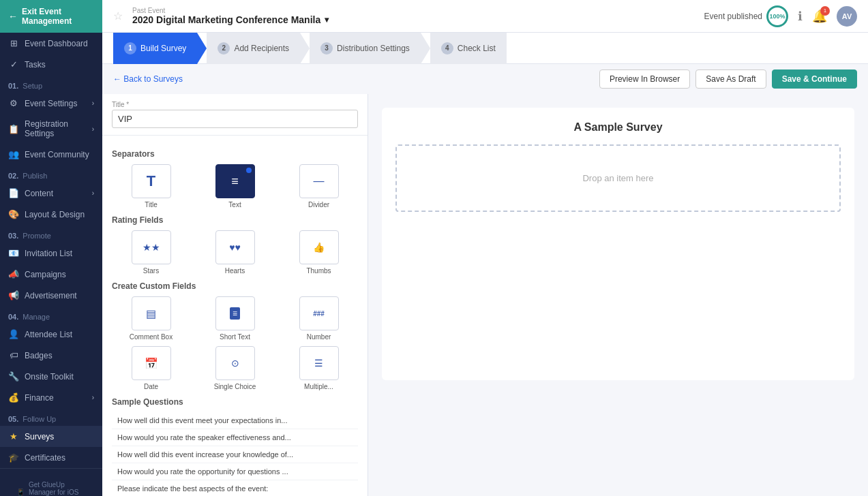 This screenshot has height=496, width=868. Describe the element at coordinates (485, 79) in the screenshot. I see `breadcrumb-bar: ← Back to Surveys Preview In Browser Sav…` at that location.